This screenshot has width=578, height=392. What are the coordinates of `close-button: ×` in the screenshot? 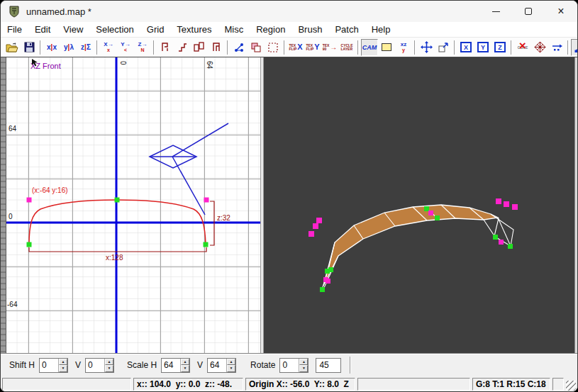 It's located at (561, 11).